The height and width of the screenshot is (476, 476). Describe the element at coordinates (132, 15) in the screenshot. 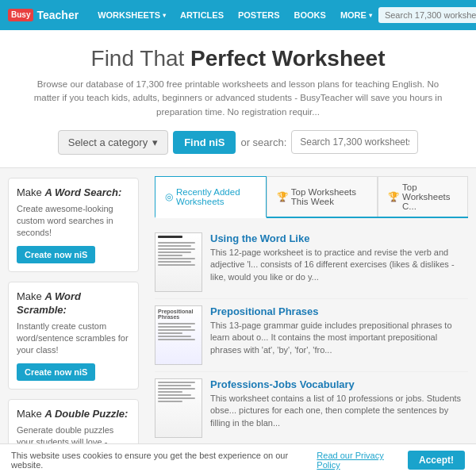

I see `nav-worksheets: WORKSHEETS ▾` at that location.